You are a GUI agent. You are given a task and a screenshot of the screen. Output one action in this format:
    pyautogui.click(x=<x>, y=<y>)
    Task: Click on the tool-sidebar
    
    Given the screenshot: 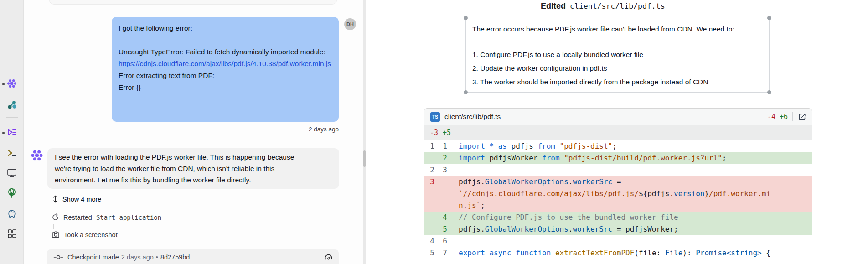 What is the action you would take?
    pyautogui.click(x=12, y=132)
    